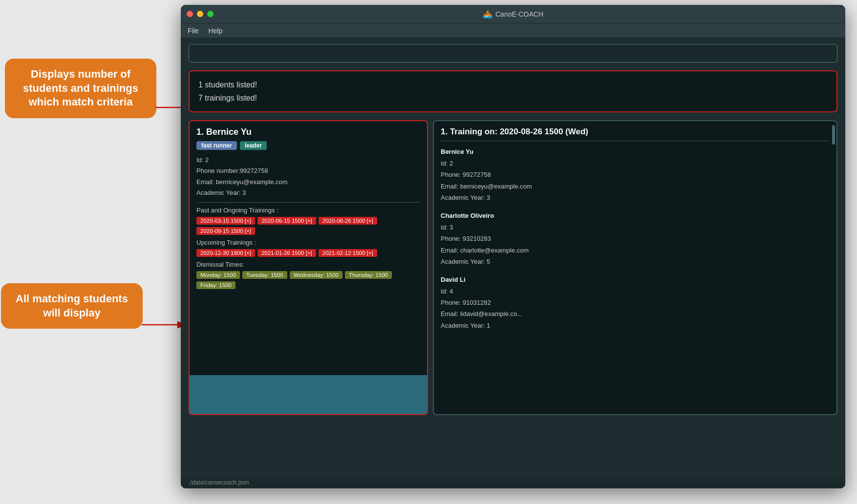 Image resolution: width=857 pixels, height=504 pixels. What do you see at coordinates (226, 231) in the screenshot?
I see `past-training-3: 2020-09-15 1500 [×]` at bounding box center [226, 231].